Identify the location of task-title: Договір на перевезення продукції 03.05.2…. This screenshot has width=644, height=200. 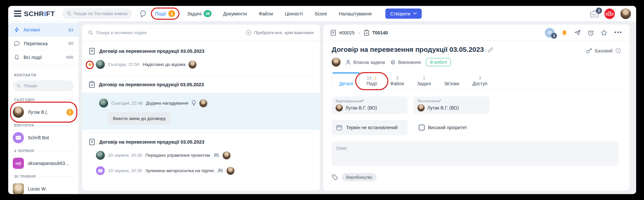
(408, 50).